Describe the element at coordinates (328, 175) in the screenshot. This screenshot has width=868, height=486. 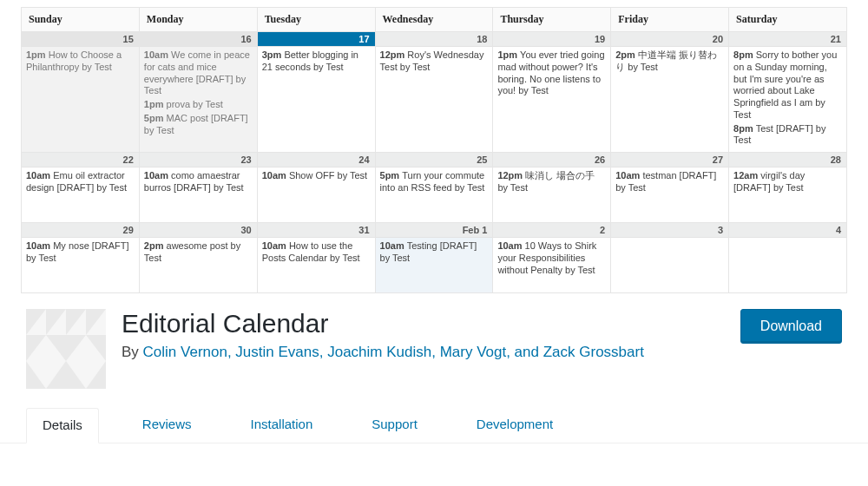
I see `event-title: Show OFF by Test` at that location.